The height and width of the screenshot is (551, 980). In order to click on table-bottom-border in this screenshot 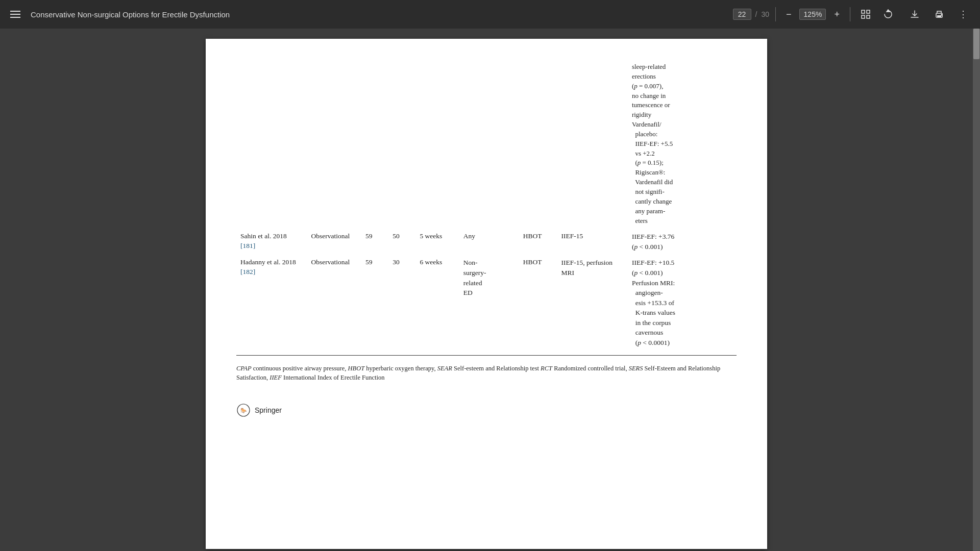, I will do `click(486, 355)`.